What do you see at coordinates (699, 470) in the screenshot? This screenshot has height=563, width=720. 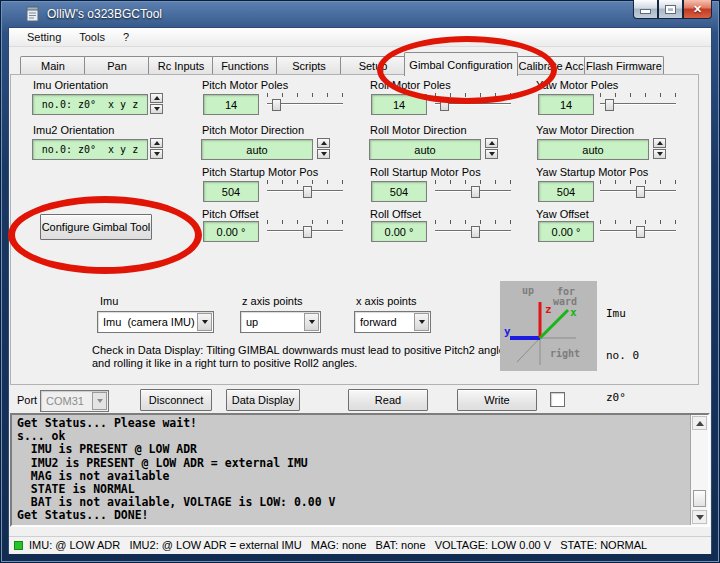 I see `terminal-scrollbar` at bounding box center [699, 470].